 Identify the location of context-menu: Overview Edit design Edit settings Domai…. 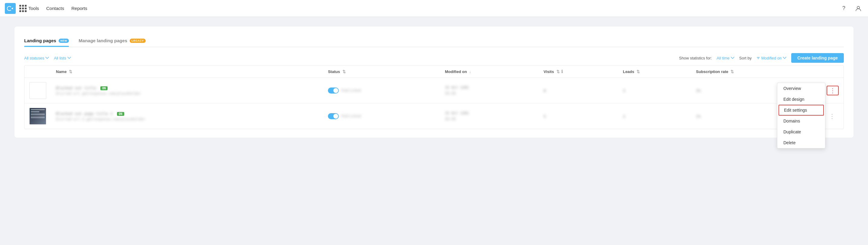
(801, 116).